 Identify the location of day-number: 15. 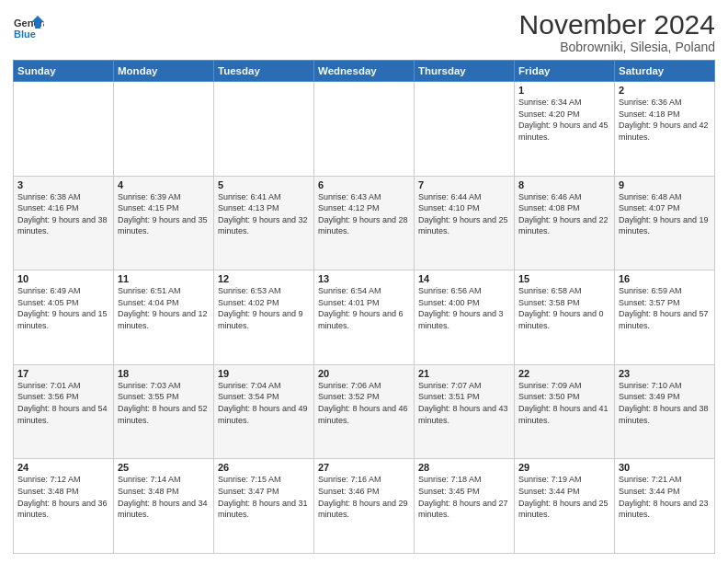
(564, 279).